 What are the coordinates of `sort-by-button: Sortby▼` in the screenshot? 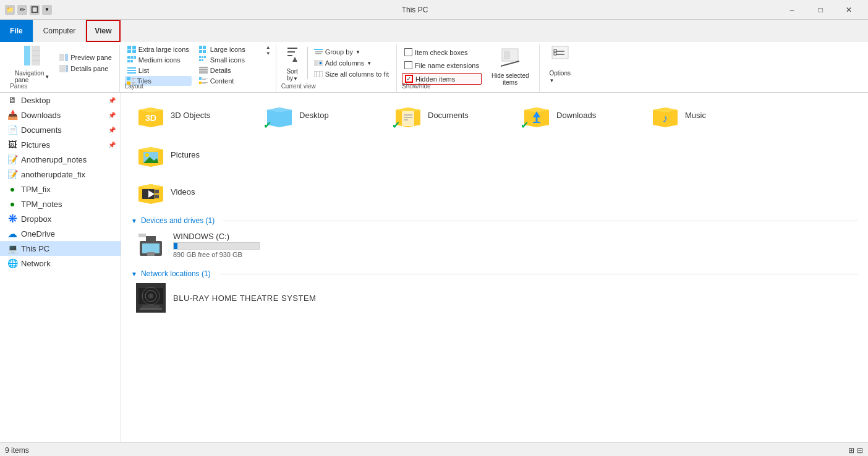 It's located at (292, 63).